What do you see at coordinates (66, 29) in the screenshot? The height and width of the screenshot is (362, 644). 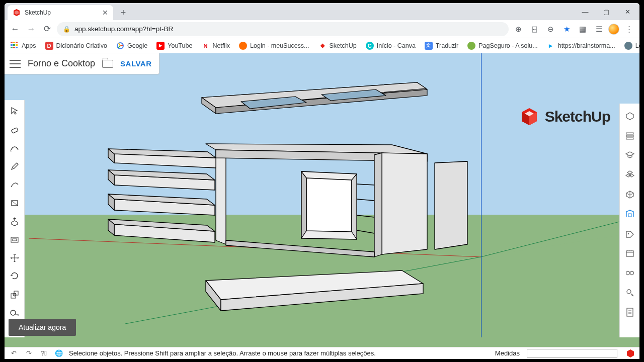 I see `lock-icon: 🔒` at bounding box center [66, 29].